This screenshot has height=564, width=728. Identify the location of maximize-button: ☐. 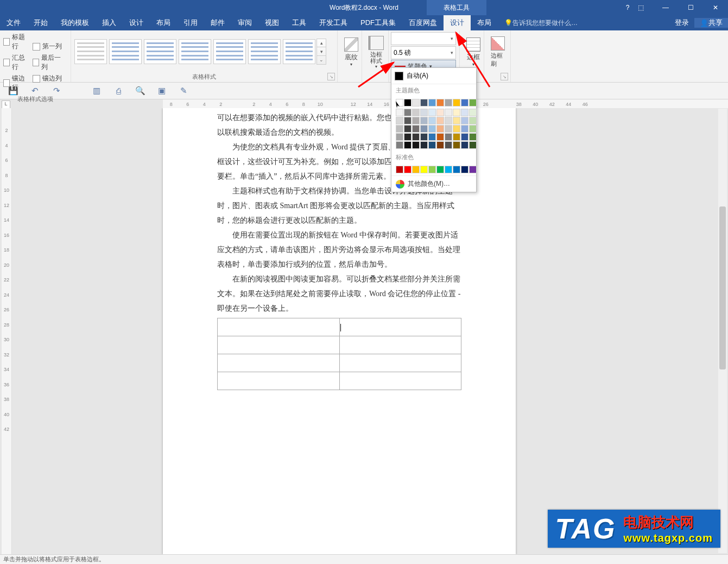
(691, 8).